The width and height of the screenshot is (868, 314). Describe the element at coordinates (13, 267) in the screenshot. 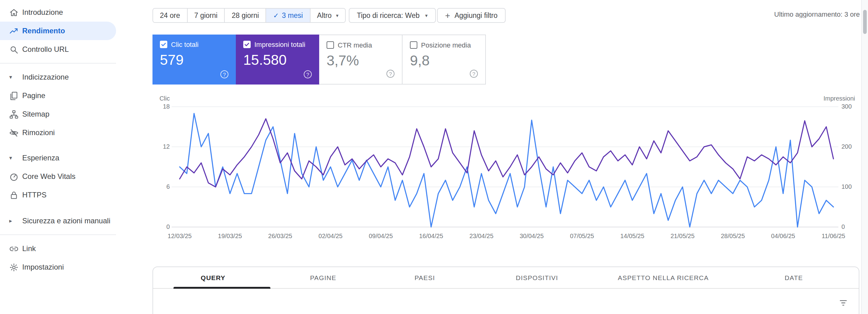

I see `gear-icon` at that location.